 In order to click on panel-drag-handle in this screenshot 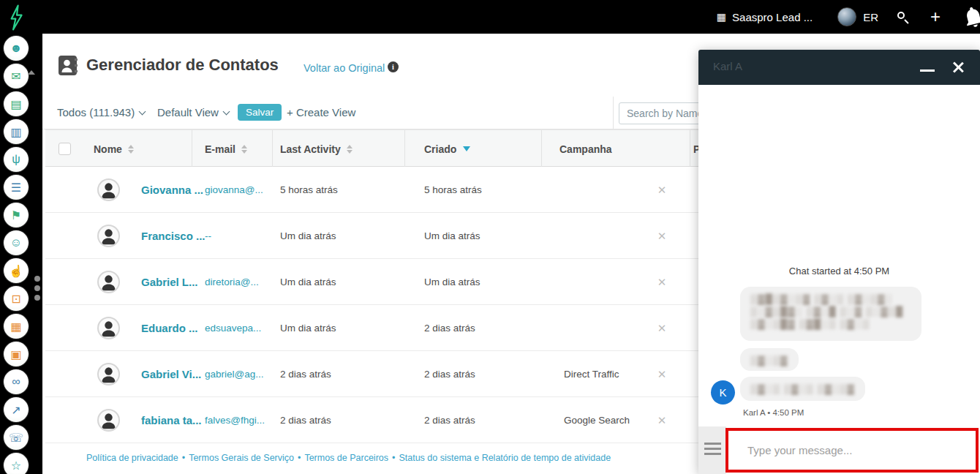, I will do `click(38, 290)`.